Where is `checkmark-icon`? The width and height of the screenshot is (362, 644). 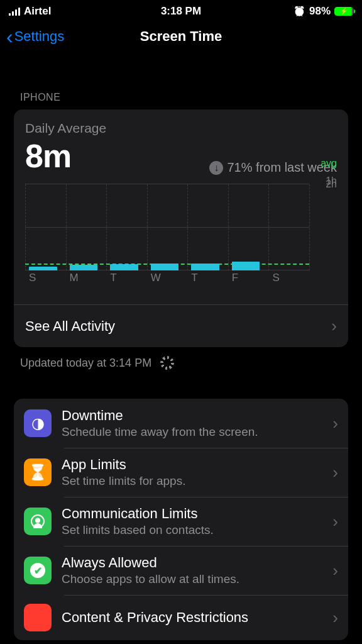
checkmark-icon is located at coordinates (38, 570).